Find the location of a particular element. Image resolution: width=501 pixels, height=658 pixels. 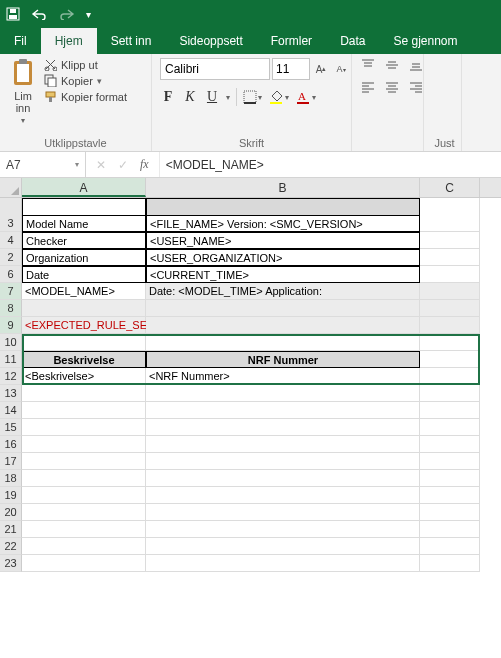

col-header-C: C is located at coordinates (450, 188).